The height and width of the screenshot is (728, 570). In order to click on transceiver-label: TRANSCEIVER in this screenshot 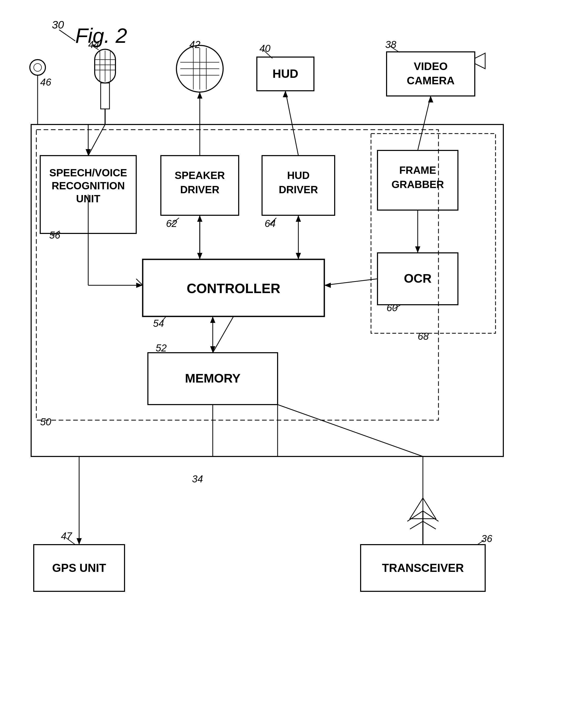, I will do `click(422, 568)`.